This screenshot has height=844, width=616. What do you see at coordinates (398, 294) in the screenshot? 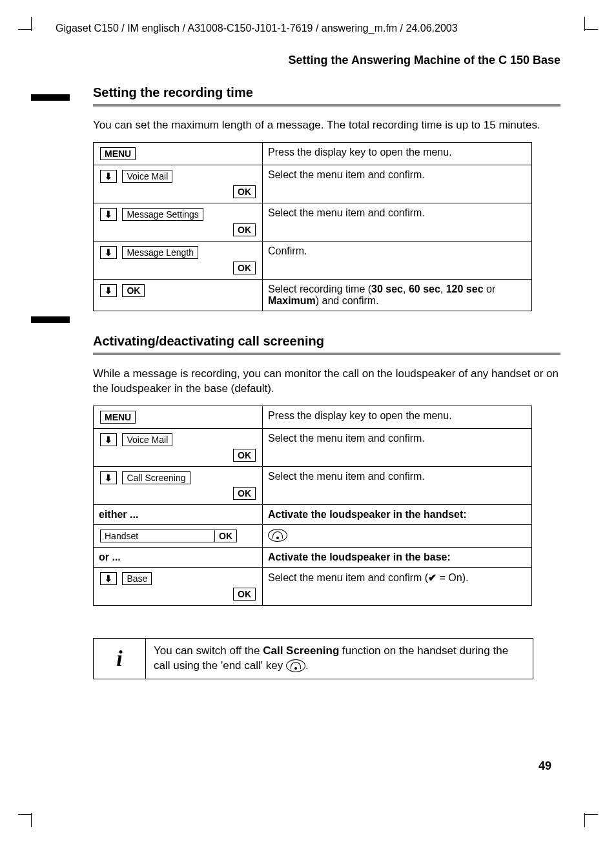
I see `step-description: Select recording time (30 sec, 60 sec, 1…` at bounding box center [398, 294].